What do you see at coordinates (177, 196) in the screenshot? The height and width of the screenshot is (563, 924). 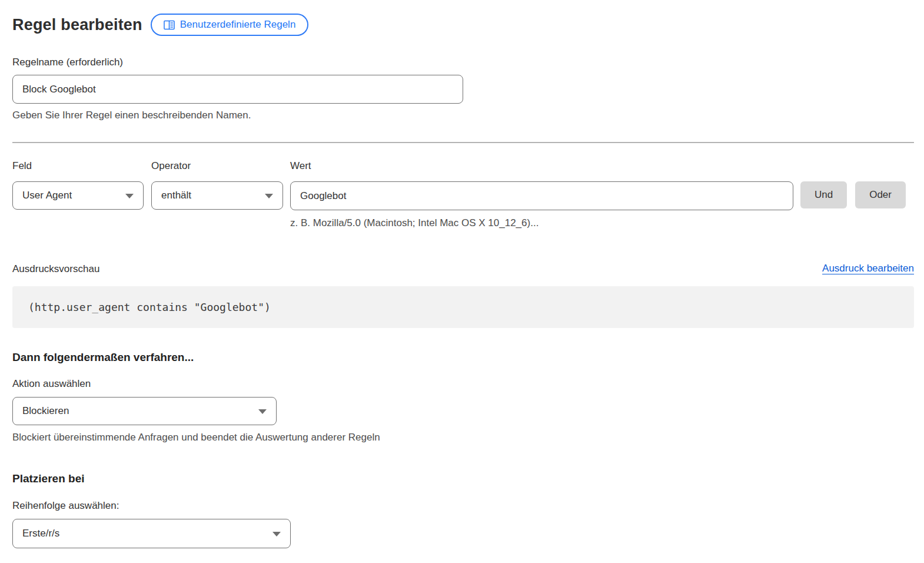 I see `operator-select-value: enthält` at bounding box center [177, 196].